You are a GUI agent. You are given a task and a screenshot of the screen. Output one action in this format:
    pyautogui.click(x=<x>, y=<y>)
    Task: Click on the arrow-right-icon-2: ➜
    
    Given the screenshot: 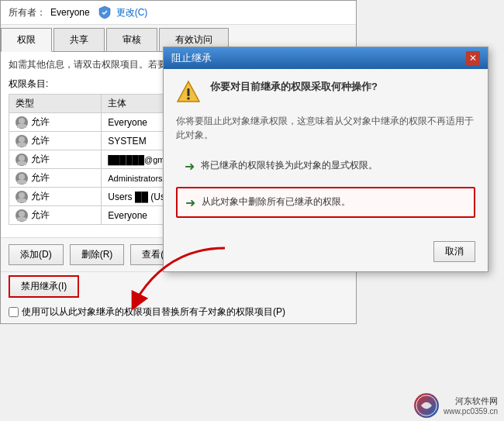 What is the action you would take?
    pyautogui.click(x=191, y=203)
    